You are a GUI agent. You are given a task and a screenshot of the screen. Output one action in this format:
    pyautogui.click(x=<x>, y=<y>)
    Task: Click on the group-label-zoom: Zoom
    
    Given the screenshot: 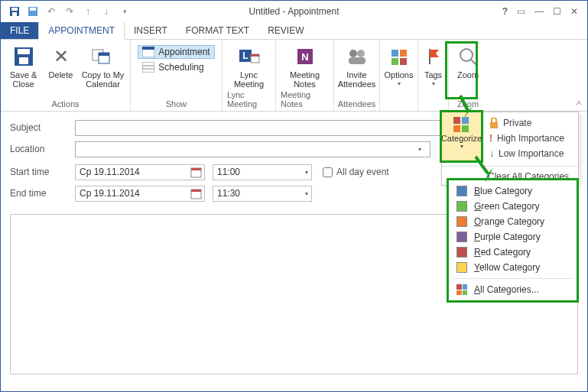 What is the action you would take?
    pyautogui.click(x=468, y=104)
    